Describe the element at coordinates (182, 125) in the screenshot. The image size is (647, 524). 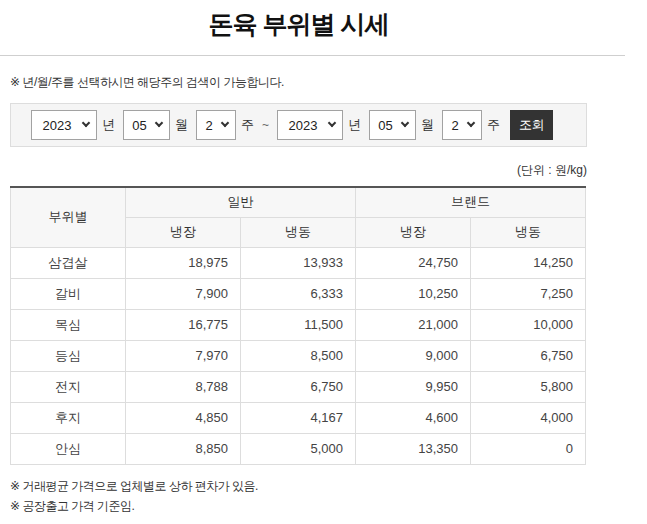
I see `start-month-suffix: 월` at that location.